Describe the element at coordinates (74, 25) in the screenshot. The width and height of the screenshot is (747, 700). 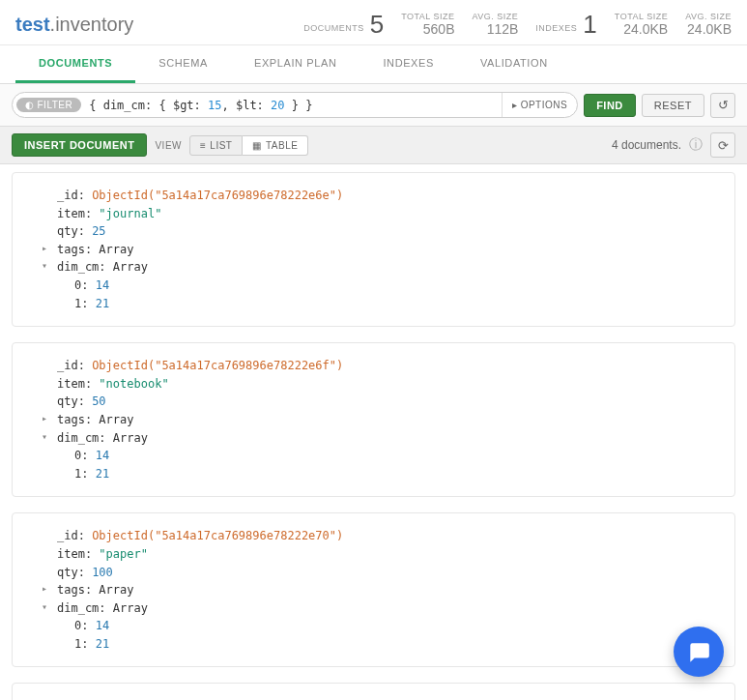
I see `namespace: test.inventory` at that location.